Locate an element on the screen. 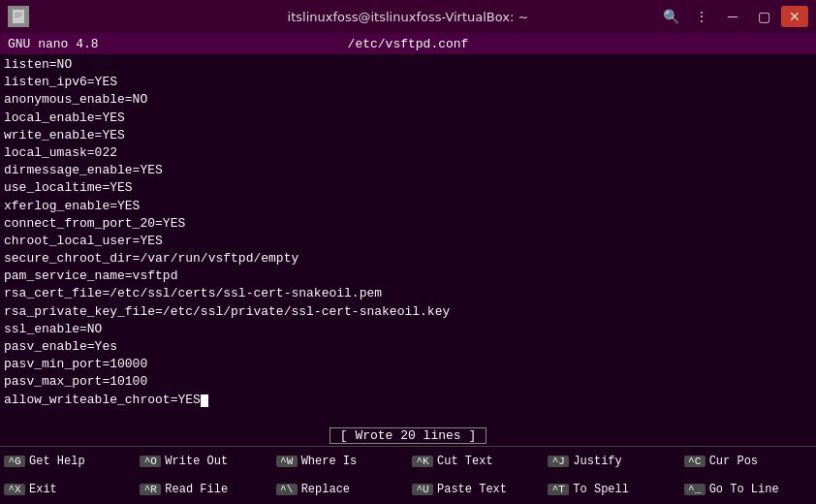  shortcut-key: ^G is located at coordinates (15, 461).